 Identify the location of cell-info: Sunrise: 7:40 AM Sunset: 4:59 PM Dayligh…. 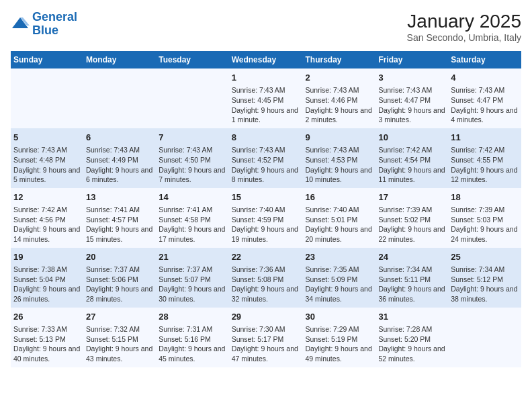
(266, 224).